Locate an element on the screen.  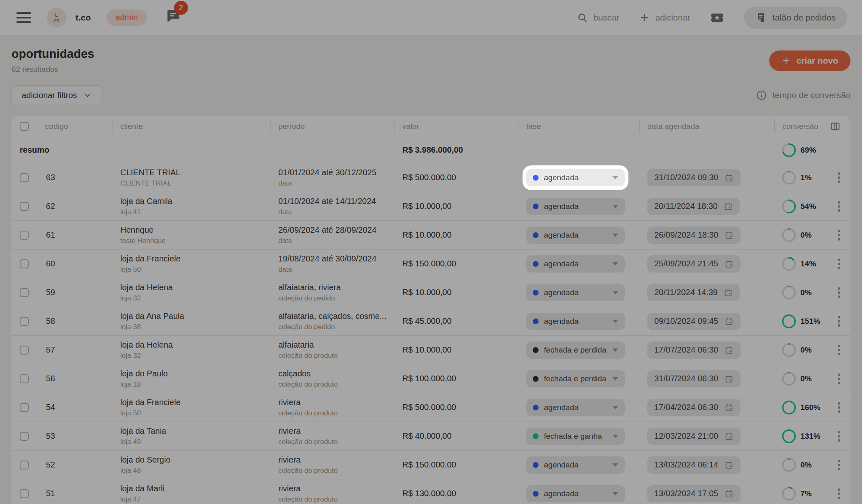
cliente-sub: loja 47 is located at coordinates (195, 499).